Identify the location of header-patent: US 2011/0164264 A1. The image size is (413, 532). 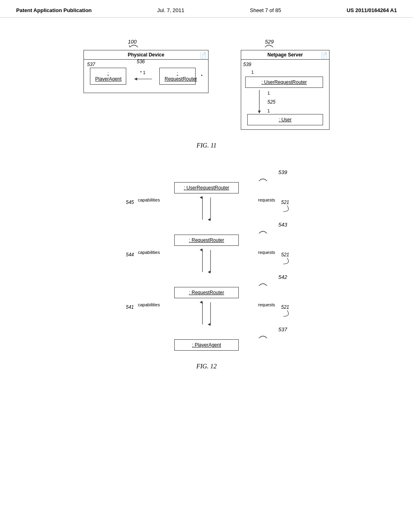
(372, 10).